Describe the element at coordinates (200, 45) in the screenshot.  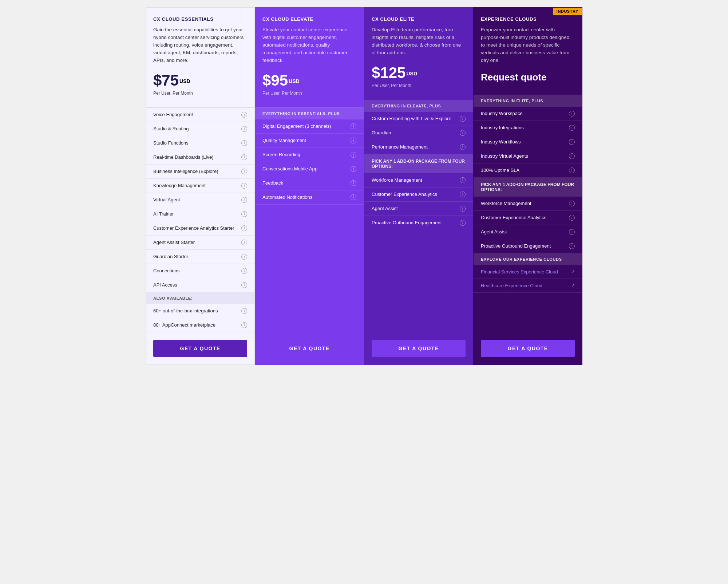
I see `essentials-description: Gain the essential capabilities to get y…` at that location.